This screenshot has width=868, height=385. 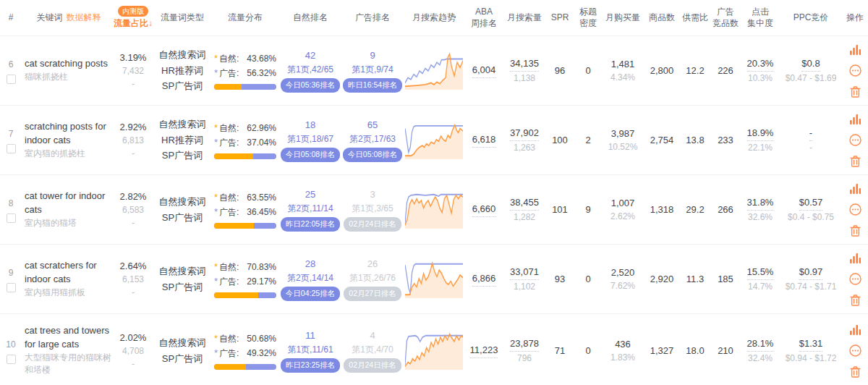 I want to click on header-title-density: 标题 密度, so click(x=588, y=17).